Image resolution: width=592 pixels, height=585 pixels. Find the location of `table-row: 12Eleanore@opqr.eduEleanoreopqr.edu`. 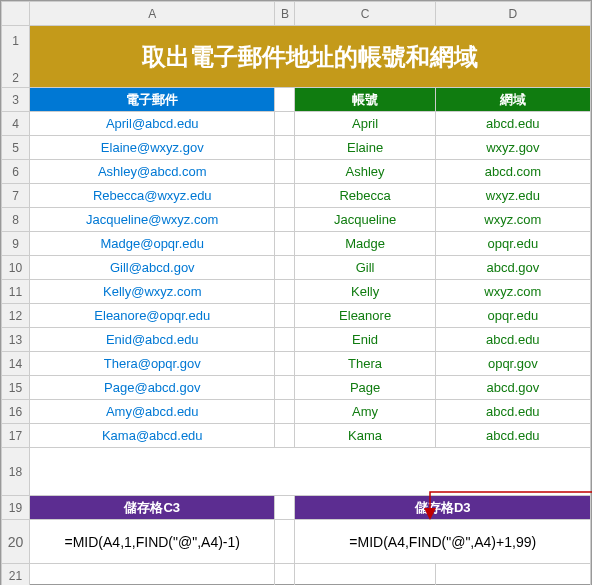

table-row: 12Eleanore@opqr.eduEleanoreopqr.edu is located at coordinates (296, 316).